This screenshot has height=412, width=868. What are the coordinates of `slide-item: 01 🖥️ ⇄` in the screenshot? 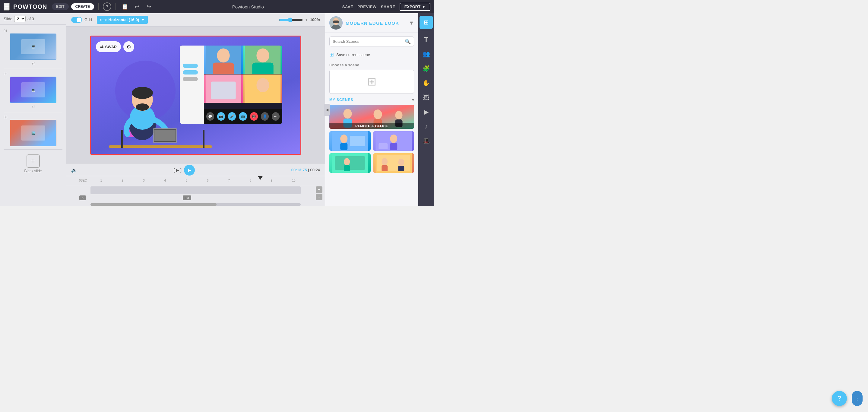 It's located at (33, 47).